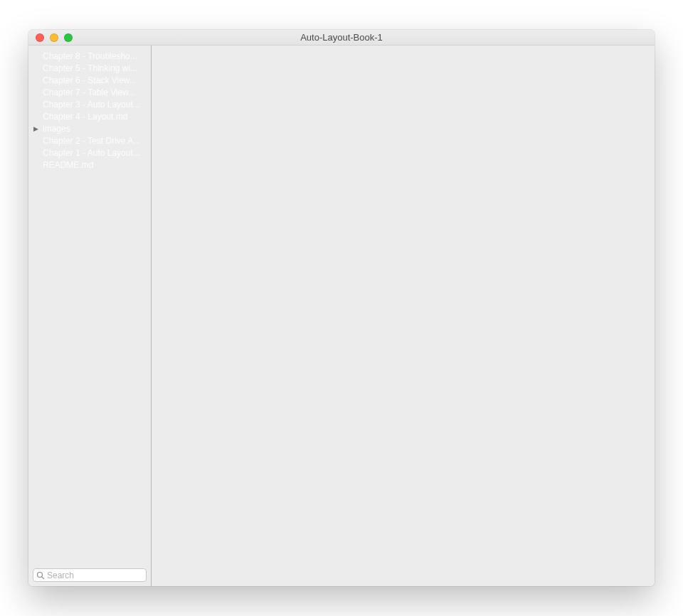  I want to click on search-icon, so click(41, 575).